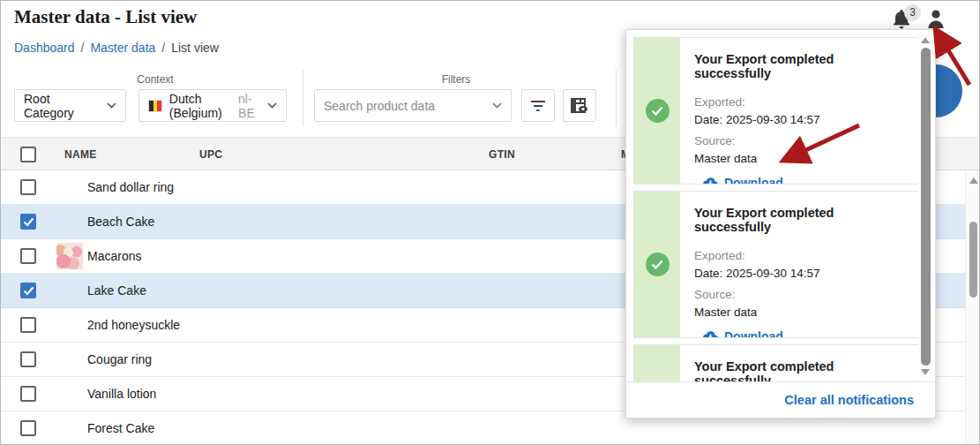 The image size is (980, 445). What do you see at coordinates (502, 155) in the screenshot?
I see `column-header-gtin: GTIN` at bounding box center [502, 155].